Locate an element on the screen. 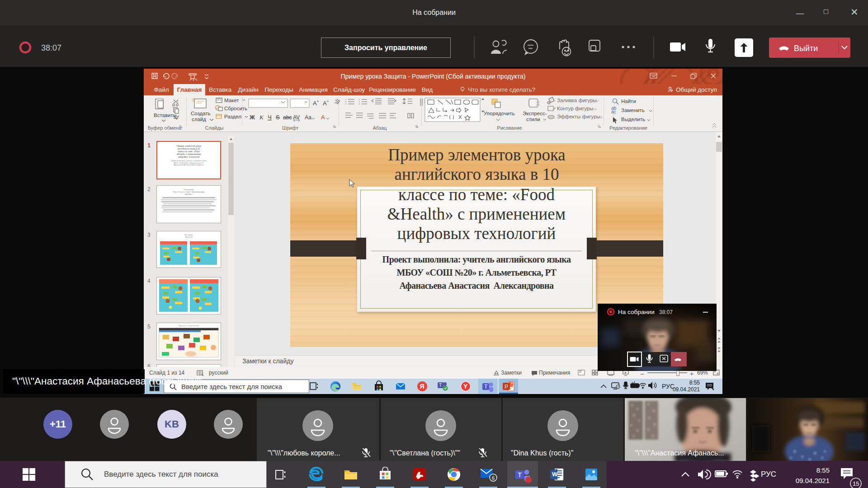  svg-text: Аˆ is located at coordinates (316, 103).